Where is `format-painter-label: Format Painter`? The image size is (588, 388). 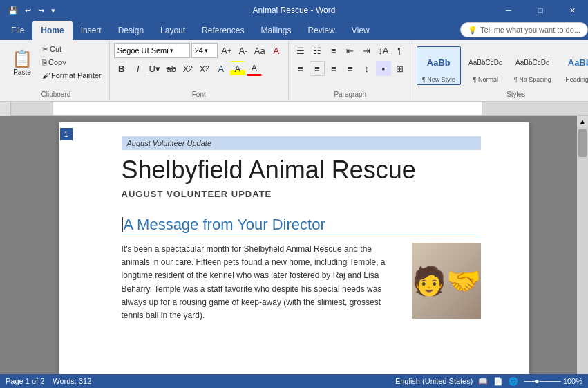 format-painter-label: Format Painter is located at coordinates (76, 75).